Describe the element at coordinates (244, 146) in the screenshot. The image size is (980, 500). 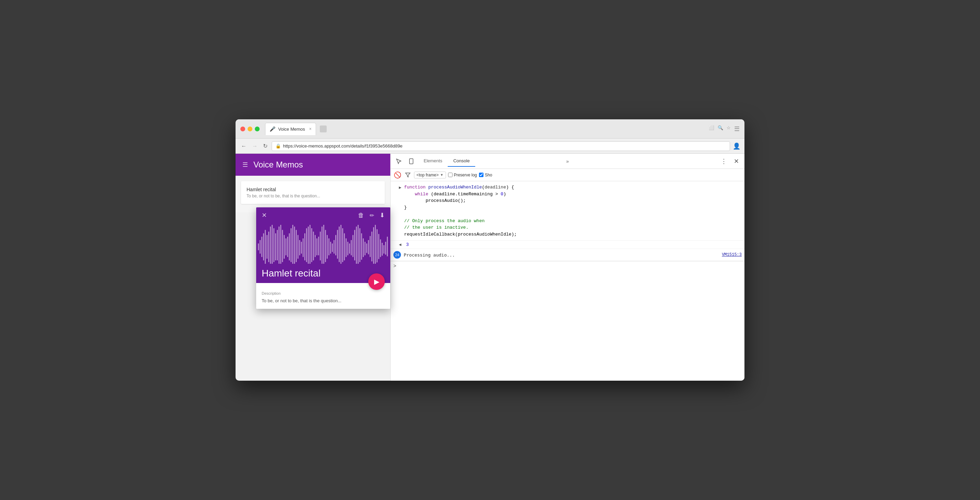
I see `back-button: ←` at that location.